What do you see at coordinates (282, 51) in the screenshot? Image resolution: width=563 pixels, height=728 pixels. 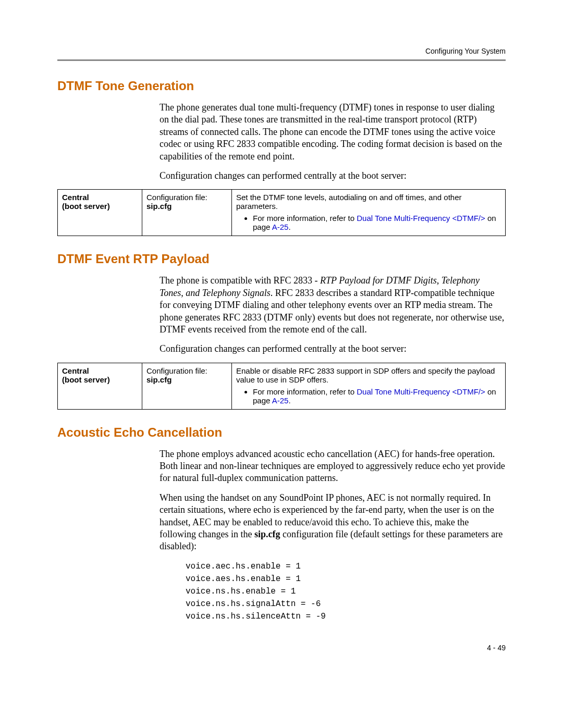 I see `running-header: Configuring Your System` at bounding box center [282, 51].